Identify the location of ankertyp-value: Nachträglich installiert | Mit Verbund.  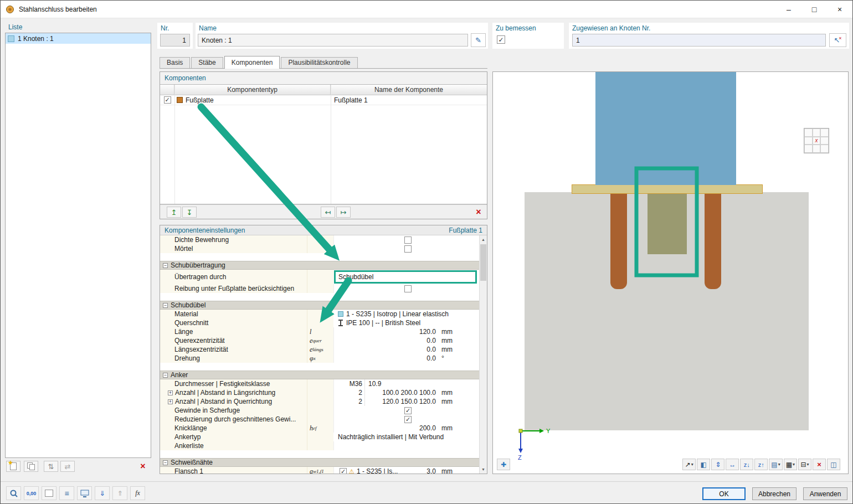
(391, 437).